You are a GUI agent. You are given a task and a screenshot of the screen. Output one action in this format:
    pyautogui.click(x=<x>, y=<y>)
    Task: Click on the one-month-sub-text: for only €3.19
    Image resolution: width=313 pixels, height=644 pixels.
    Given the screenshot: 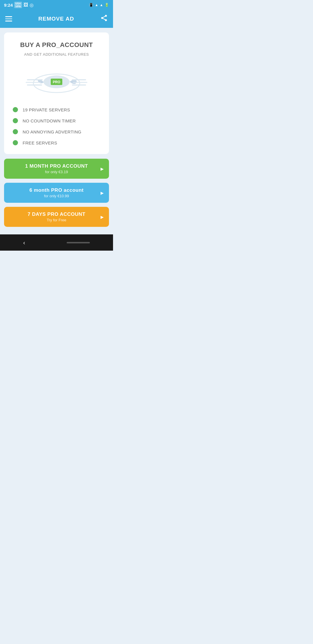 What is the action you would take?
    pyautogui.click(x=57, y=172)
    